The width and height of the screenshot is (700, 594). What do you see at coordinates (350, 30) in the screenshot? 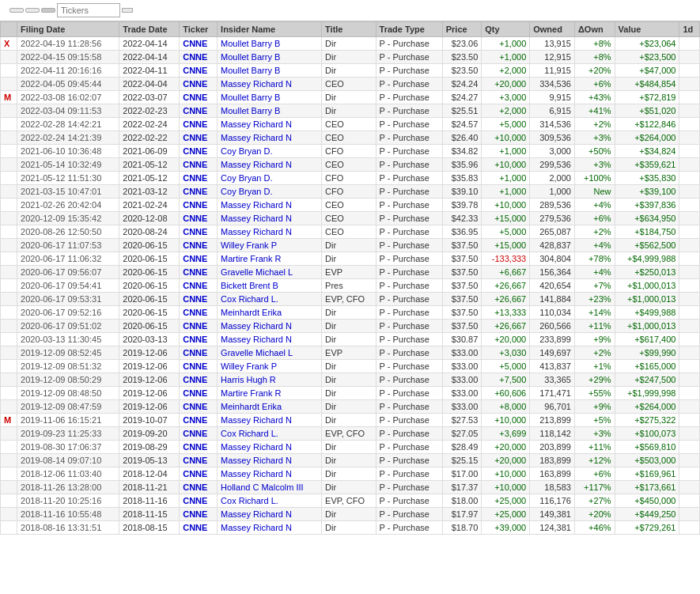
I see `col-title: Title` at bounding box center [350, 30].